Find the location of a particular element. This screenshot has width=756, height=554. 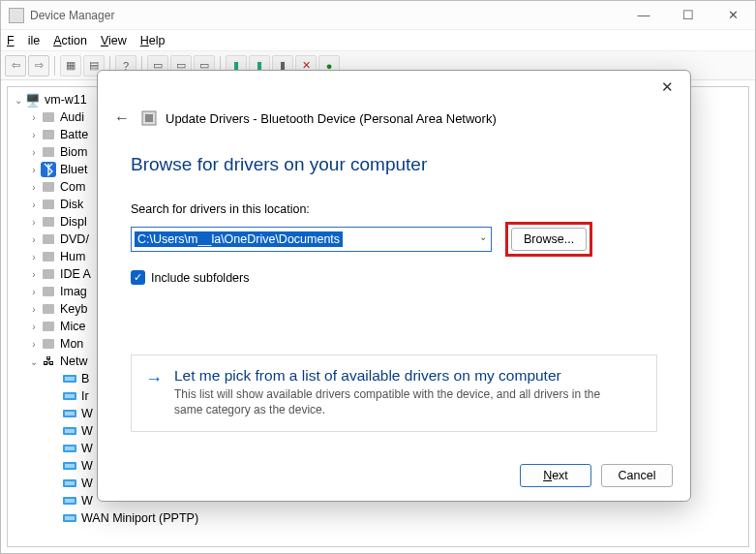

arrow-right-icon: → is located at coordinates (154, 392).